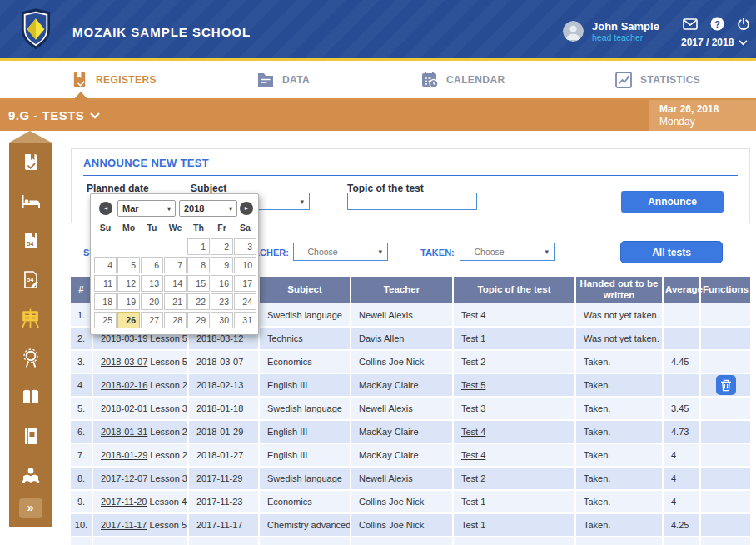 Image resolution: width=756 pixels, height=545 pixels. What do you see at coordinates (175, 320) in the screenshot?
I see `calendar-day: 28` at bounding box center [175, 320].